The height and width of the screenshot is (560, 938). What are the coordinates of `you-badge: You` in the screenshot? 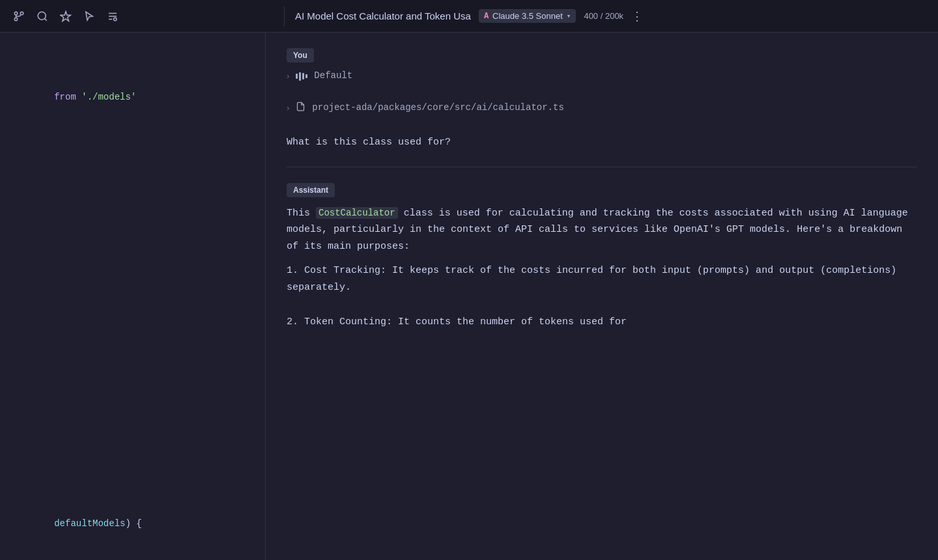 It's located at (300, 55).